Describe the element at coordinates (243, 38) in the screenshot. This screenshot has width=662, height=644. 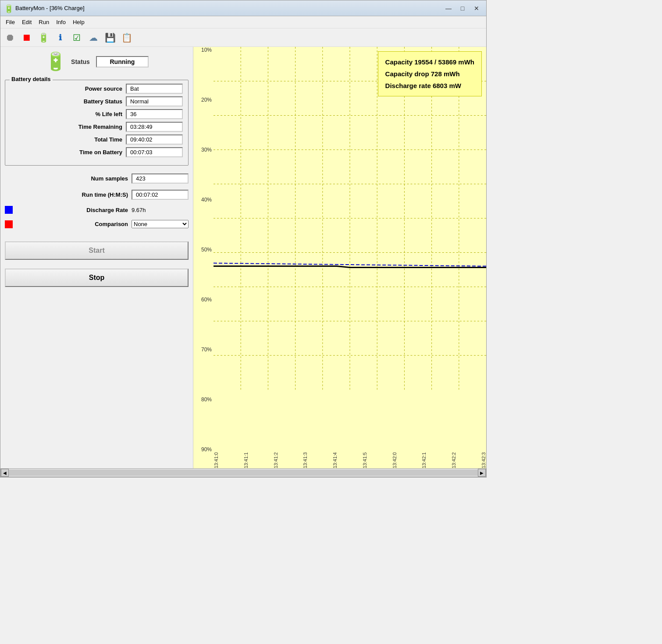
I see `toolbar: ⏺ ⏹ 🔋 ℹ ☑ ☁ 💾 📋` at that location.